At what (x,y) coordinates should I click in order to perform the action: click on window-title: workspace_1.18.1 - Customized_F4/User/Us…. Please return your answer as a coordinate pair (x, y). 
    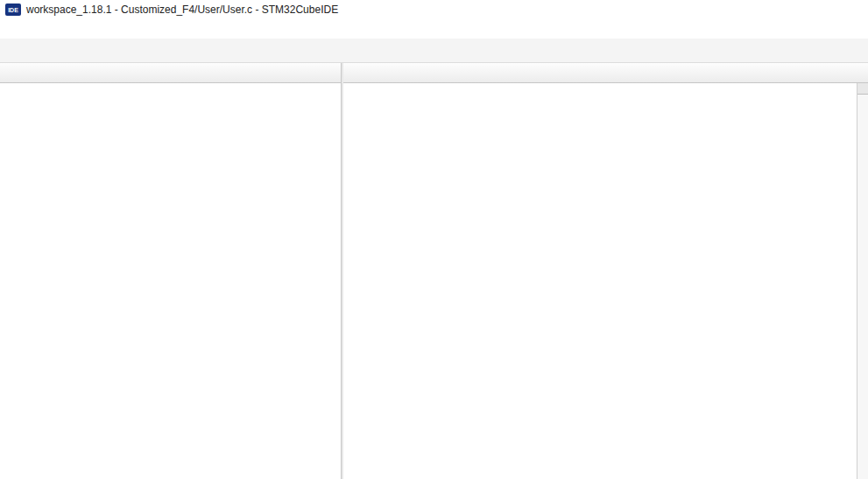
    Looking at the image, I should click on (182, 10).